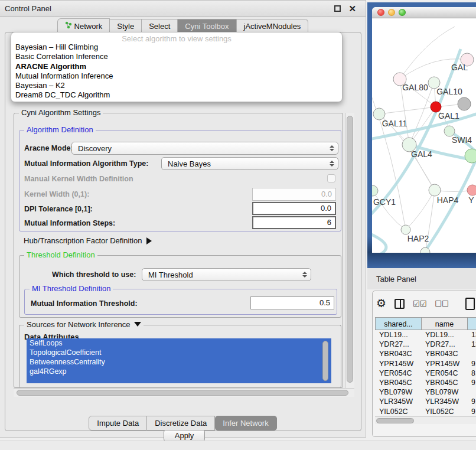 Image resolution: width=476 pixels, height=450 pixels. What do you see at coordinates (425, 366) in the screenshot?
I see `node-table: shared...nameA YDL19...YDL19...13YDR27..…` at bounding box center [425, 366].